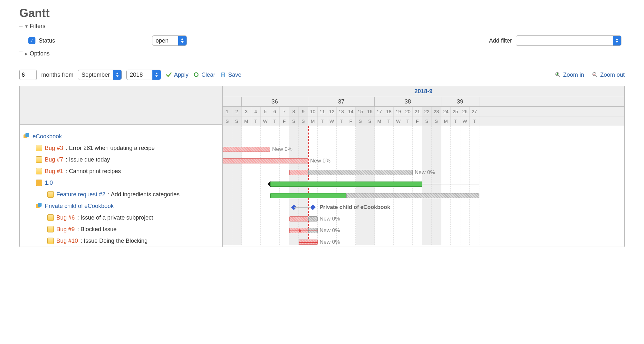  What do you see at coordinates (81, 195) in the screenshot?
I see `issue-link: Feature request #2` at bounding box center [81, 195].